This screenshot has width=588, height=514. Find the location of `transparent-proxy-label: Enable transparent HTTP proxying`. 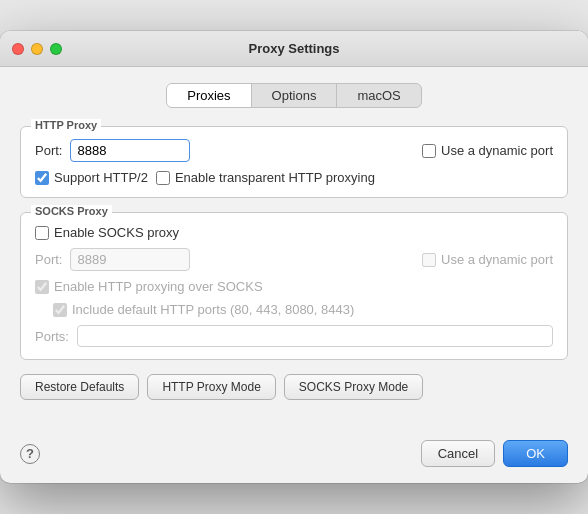

transparent-proxy-label: Enable transparent HTTP proxying is located at coordinates (266, 178).